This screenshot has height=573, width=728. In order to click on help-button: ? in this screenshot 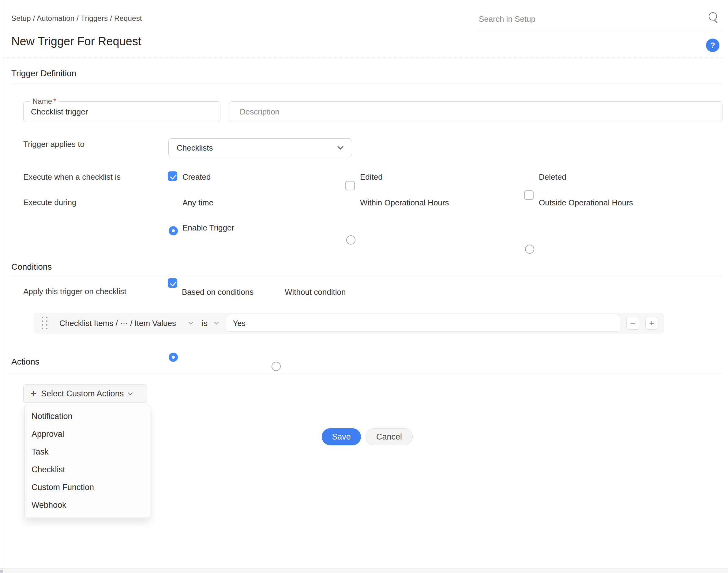, I will do `click(713, 45)`.